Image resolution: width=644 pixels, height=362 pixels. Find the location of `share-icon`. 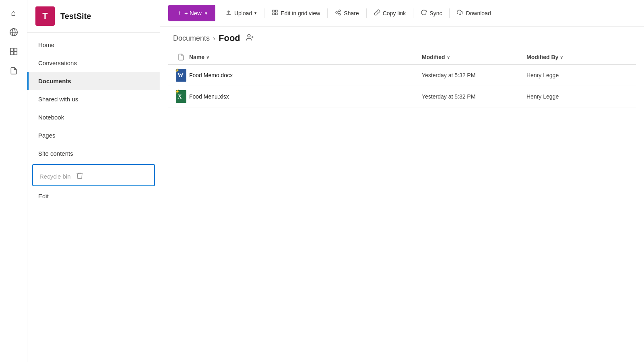

share-icon is located at coordinates (338, 13).